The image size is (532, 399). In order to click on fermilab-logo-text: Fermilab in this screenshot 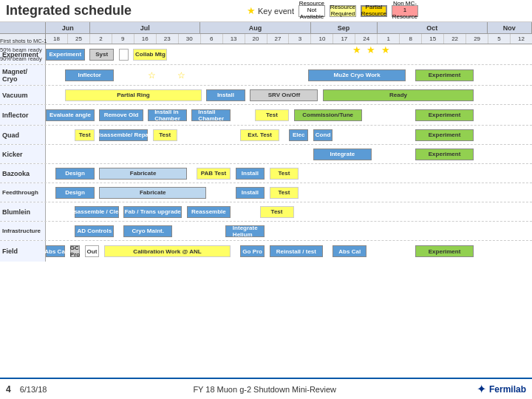, I will do `click(508, 389)`.